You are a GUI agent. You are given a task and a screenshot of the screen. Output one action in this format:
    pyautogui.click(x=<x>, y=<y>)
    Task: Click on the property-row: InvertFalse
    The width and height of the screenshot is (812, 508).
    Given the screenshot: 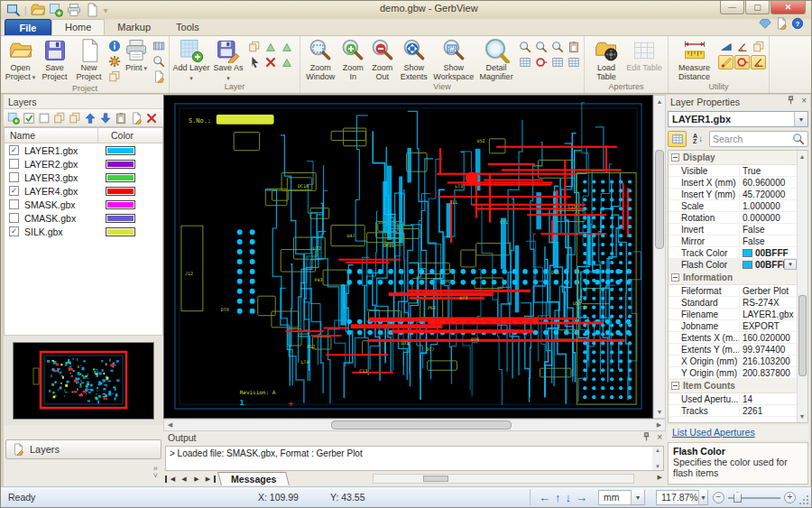 What is the action you would take?
    pyautogui.click(x=733, y=229)
    